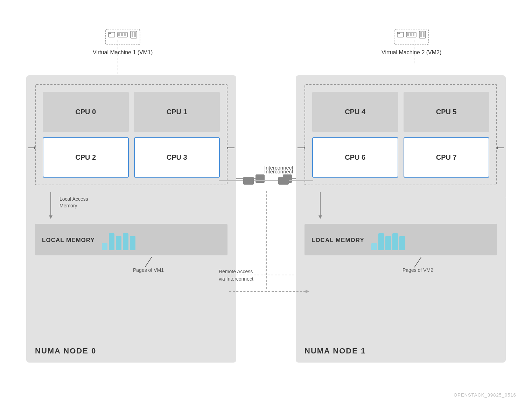 The image size is (532, 406). I want to click on remote-access-label: Remote Accessvia Interconnect, so click(236, 275).